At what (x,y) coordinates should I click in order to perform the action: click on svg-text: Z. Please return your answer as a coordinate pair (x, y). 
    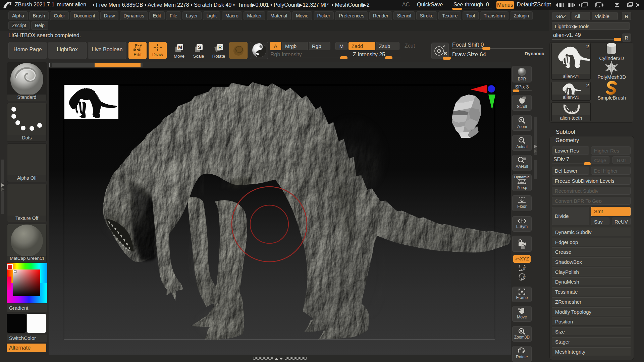
    Looking at the image, I should click on (524, 278).